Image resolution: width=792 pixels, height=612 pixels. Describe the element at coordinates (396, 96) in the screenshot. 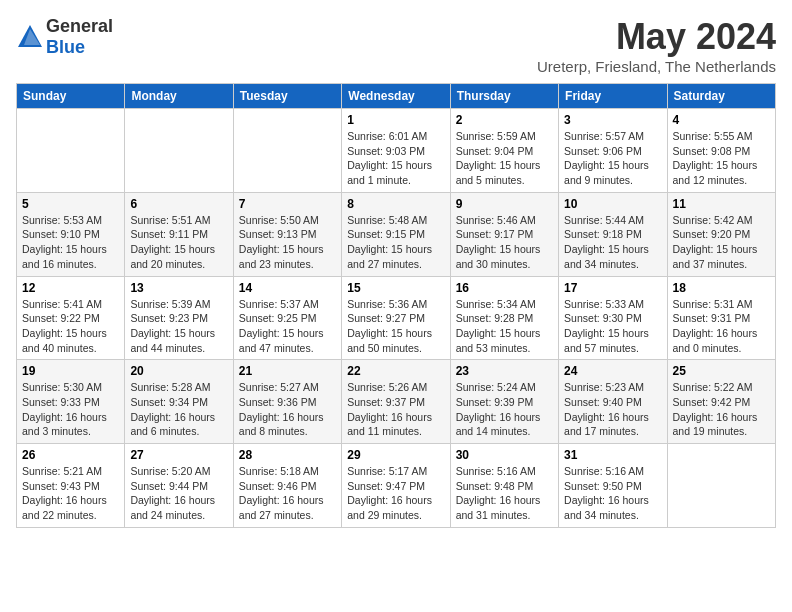

I see `weekday-header-wednesday: Wednesday` at that location.